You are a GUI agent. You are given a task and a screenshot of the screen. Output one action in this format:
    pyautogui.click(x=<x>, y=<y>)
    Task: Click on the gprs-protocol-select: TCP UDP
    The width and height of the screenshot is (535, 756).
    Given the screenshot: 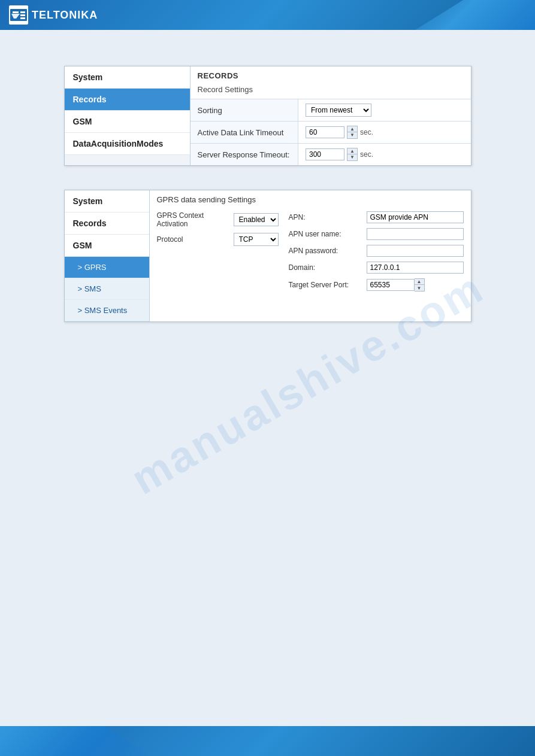 What is the action you would take?
    pyautogui.click(x=256, y=239)
    